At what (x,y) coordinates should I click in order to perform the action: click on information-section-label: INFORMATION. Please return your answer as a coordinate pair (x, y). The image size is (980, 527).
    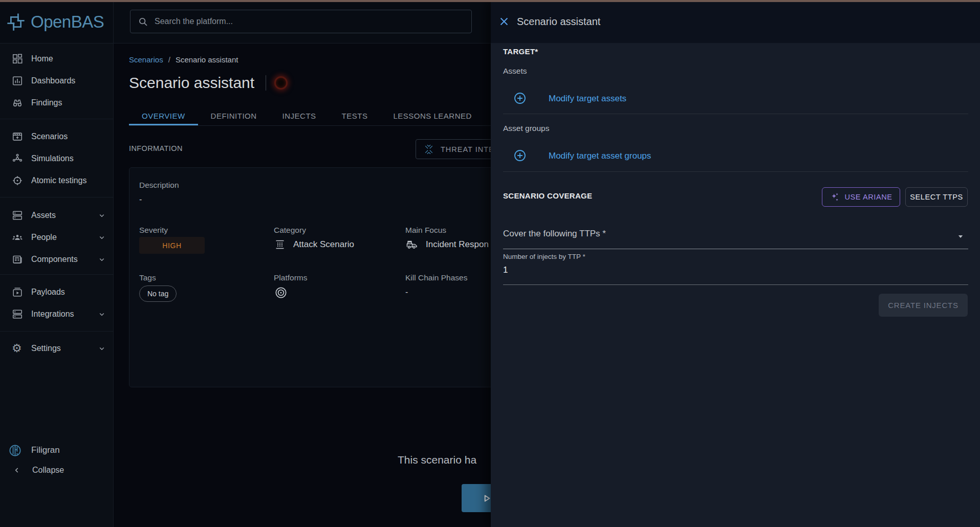
    Looking at the image, I should click on (156, 148).